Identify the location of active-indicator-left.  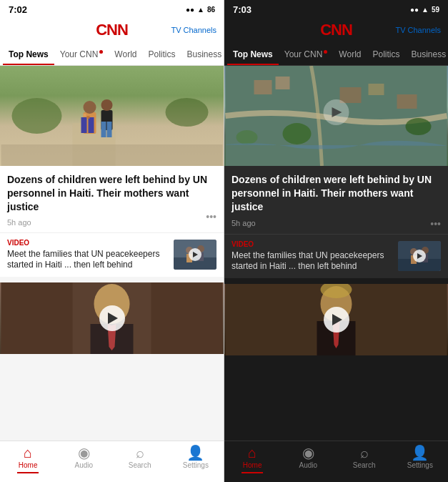
(28, 473).